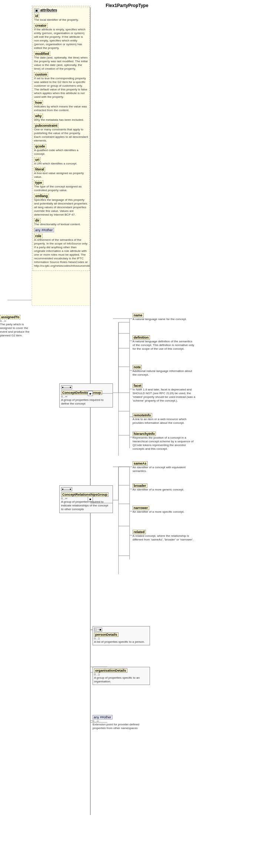 The height and width of the screenshot is (868, 254). I want to click on prop-how: how Indicates by which means the value w…, so click(61, 106).